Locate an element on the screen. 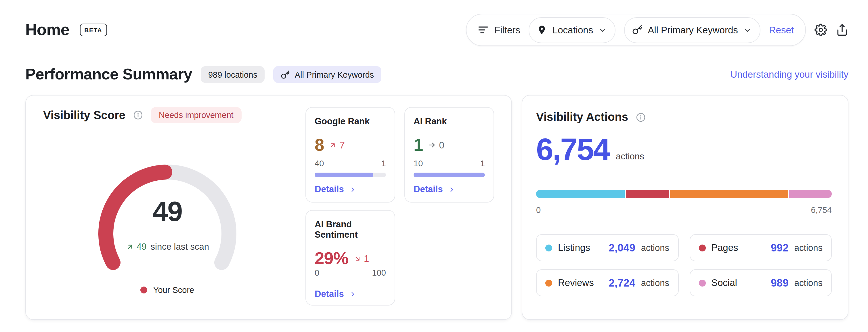 The width and height of the screenshot is (868, 332). ai-brand-sentiment-value: 29% is located at coordinates (332, 258).